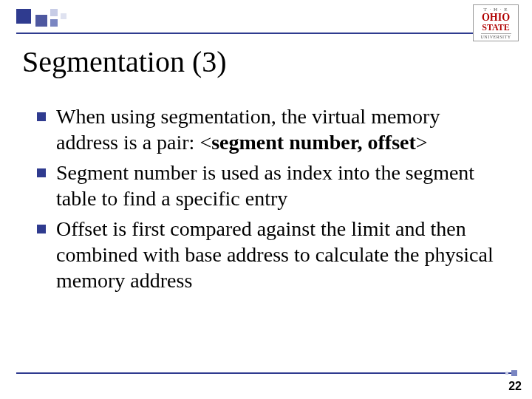 This screenshot has height=399, width=532. I want to click on bullet-text: When using segmentation, the virtual mem…, so click(276, 129).